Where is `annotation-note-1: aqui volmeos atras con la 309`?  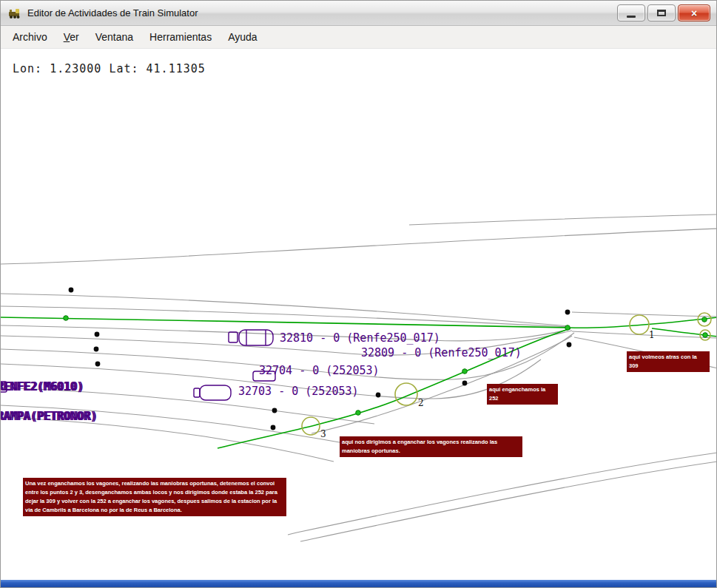 annotation-note-1: aqui volmeos atras con la 309 is located at coordinates (668, 362).